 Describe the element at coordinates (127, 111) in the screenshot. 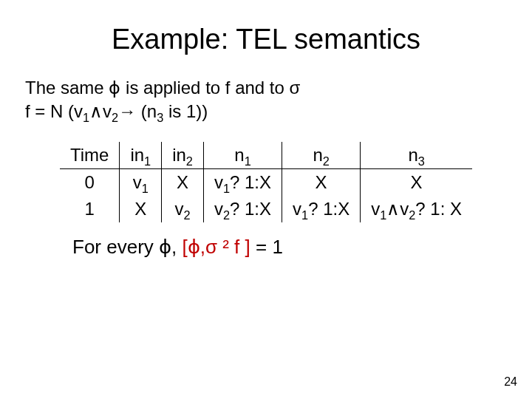

I see `arrow-symbol: →` at that location.